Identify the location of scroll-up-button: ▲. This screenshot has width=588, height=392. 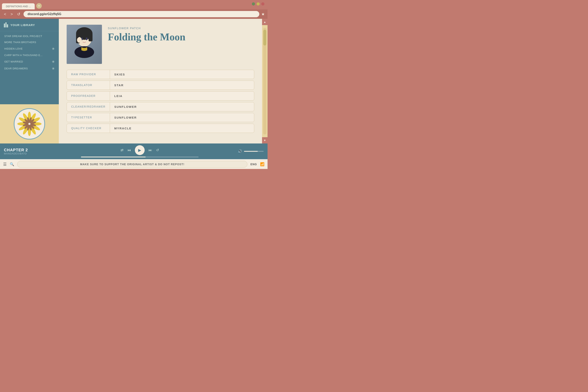
(265, 22).